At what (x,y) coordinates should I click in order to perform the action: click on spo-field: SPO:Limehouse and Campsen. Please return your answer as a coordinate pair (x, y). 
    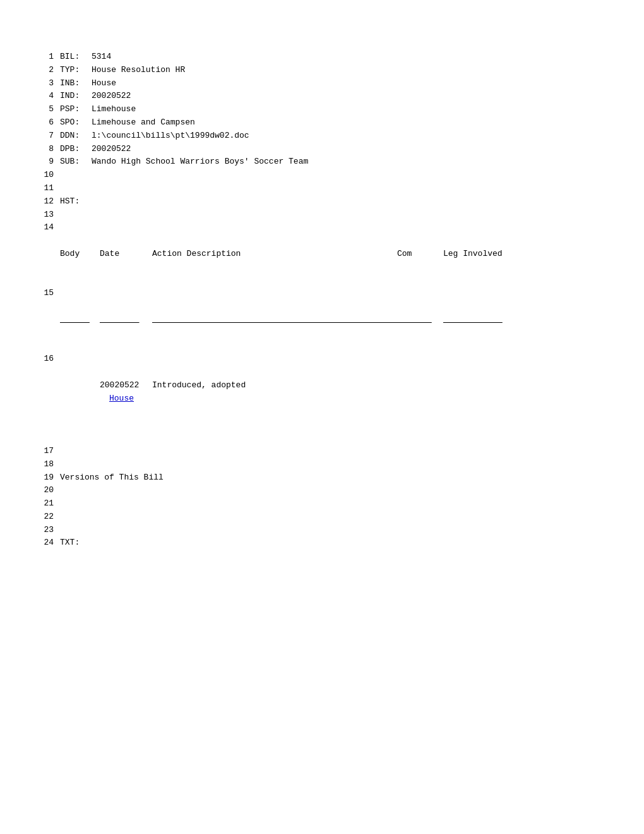
    Looking at the image, I should click on (333, 123).